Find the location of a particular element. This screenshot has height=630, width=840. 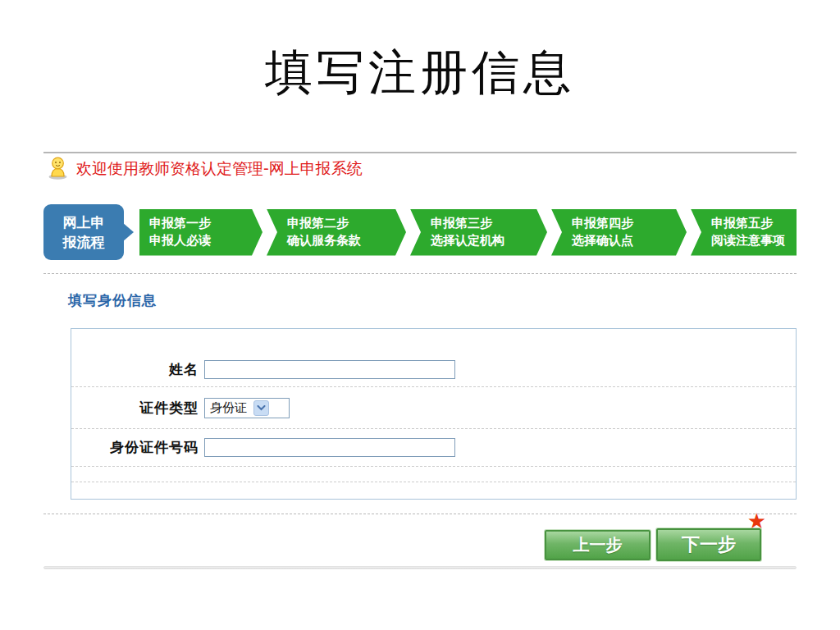

next-button-wrapper: 下一步 ★ is located at coordinates (709, 545).